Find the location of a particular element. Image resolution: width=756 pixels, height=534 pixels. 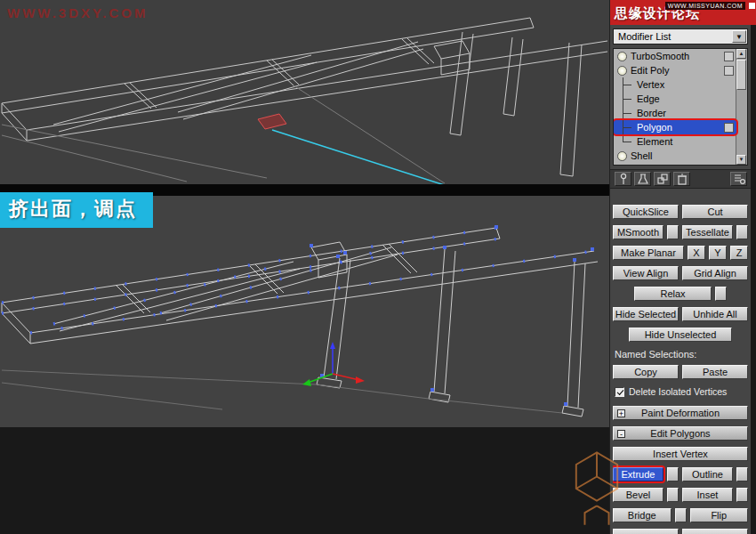

sub-object-toggle is located at coordinates (729, 128).